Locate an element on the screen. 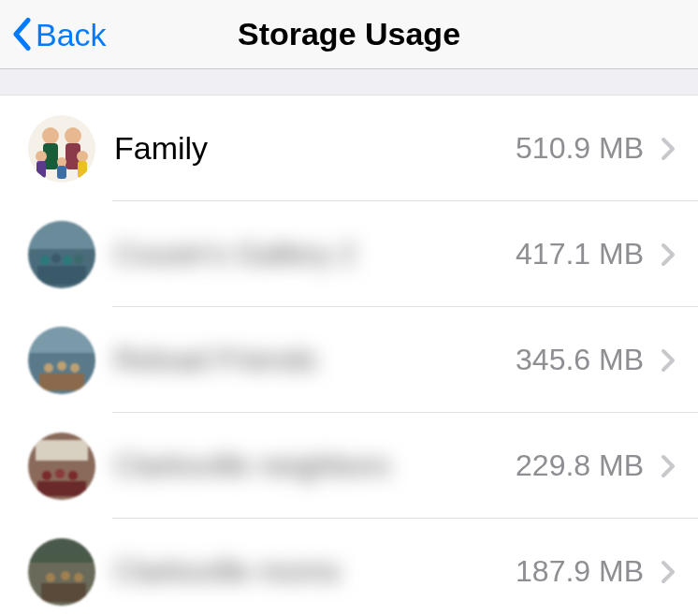 The width and height of the screenshot is (698, 616). chat-size: 229.8 MB is located at coordinates (580, 466).